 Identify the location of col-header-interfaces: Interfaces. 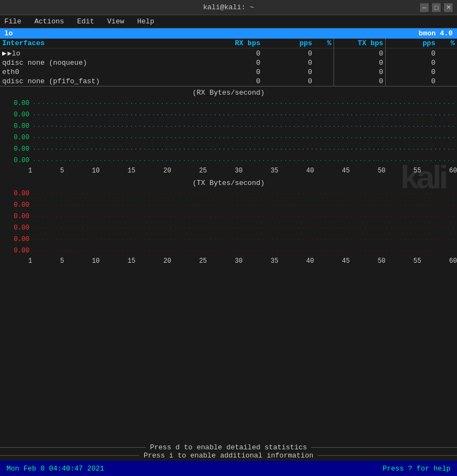
(106, 44).